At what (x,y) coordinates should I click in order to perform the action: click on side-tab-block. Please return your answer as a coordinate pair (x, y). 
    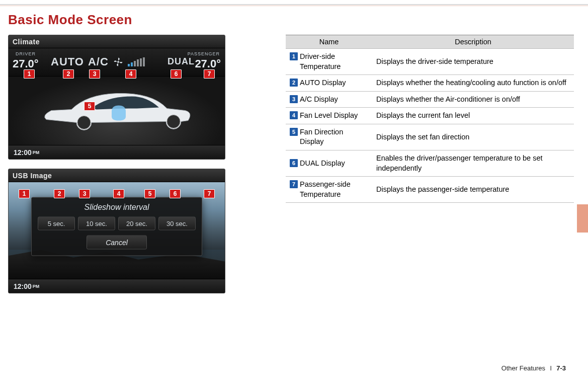
    Looking at the image, I should click on (582, 218).